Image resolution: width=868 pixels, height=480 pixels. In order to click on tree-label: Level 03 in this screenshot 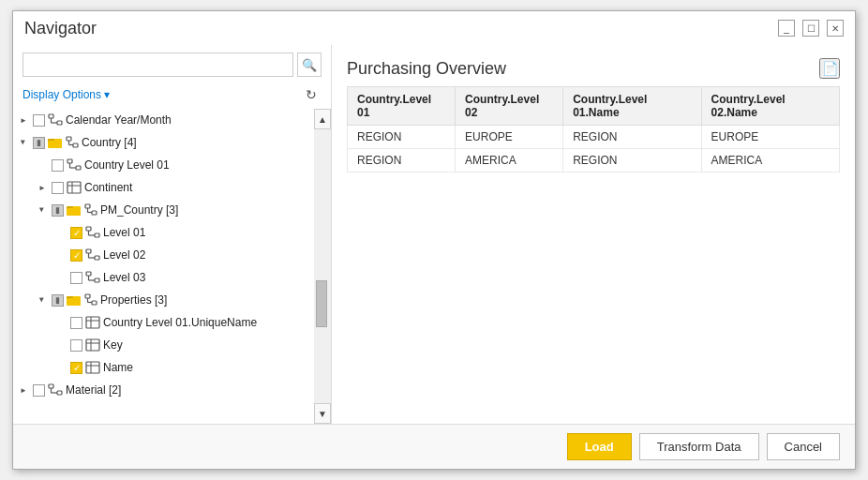, I will do `click(124, 278)`.